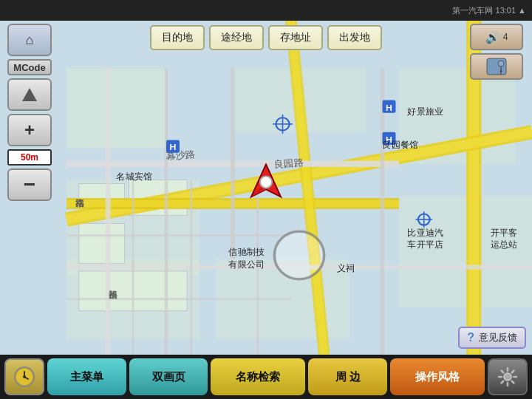 Image resolution: width=532 pixels, height=399 pixels. I want to click on top-bar-text: 第一汽车网 13:01 ▲, so click(489, 10).